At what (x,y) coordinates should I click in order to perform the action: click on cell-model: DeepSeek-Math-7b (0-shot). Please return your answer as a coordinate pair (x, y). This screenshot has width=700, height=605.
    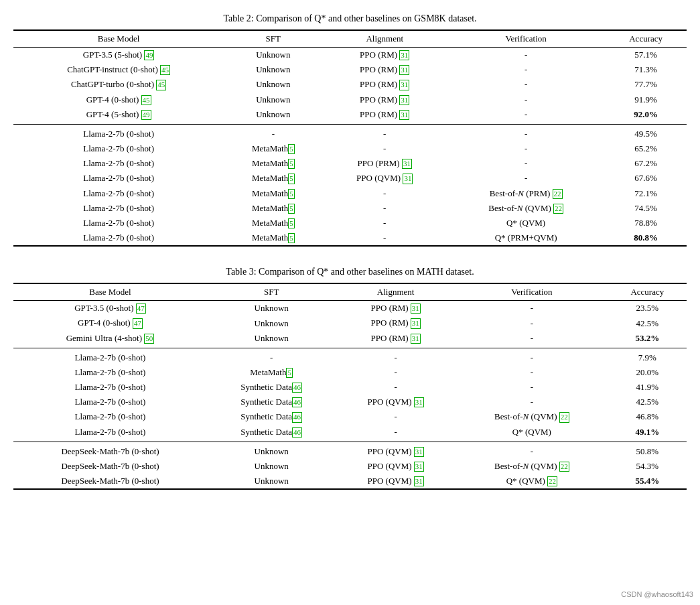
    Looking at the image, I should click on (110, 466).